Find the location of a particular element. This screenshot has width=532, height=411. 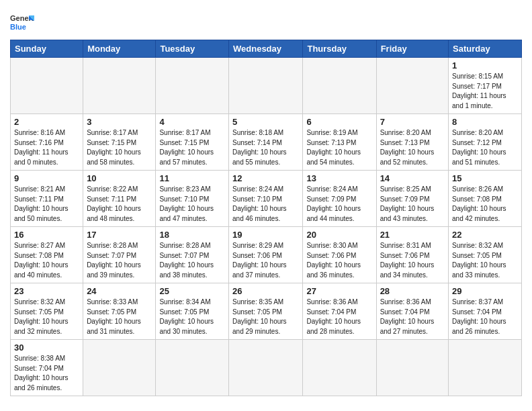

day-cell: 4Sunrise: 8:17 AM Sunset: 7:15 PM Daylig… is located at coordinates (192, 142).